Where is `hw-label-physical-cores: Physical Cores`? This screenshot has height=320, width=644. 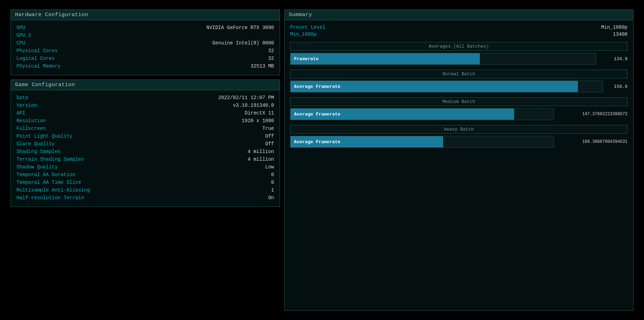 hw-label-physical-cores: Physical Cores is located at coordinates (51, 51).